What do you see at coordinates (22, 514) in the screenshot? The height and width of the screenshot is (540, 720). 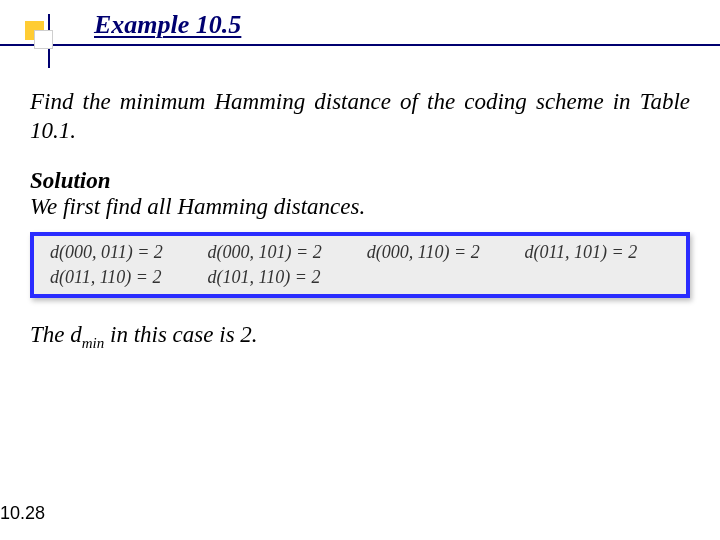 I see `page-number: 10.28` at bounding box center [22, 514].